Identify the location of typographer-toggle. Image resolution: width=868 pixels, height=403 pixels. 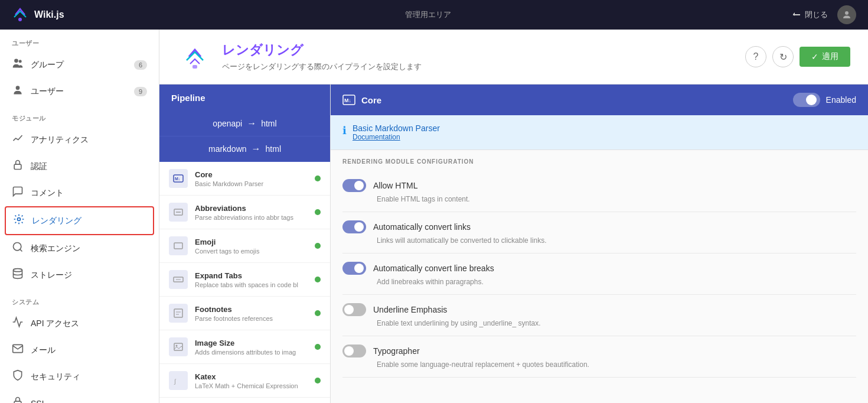
(354, 351).